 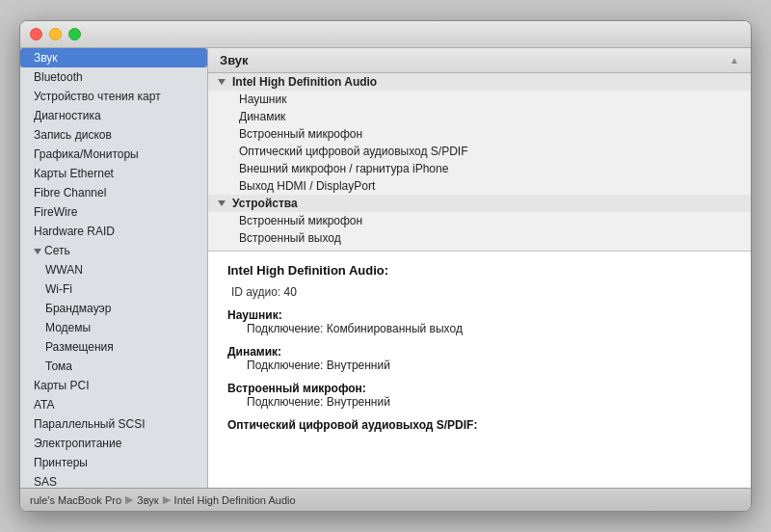 What do you see at coordinates (480, 117) in the screenshot?
I see `tree-item-dinamik: Динамик` at bounding box center [480, 117].